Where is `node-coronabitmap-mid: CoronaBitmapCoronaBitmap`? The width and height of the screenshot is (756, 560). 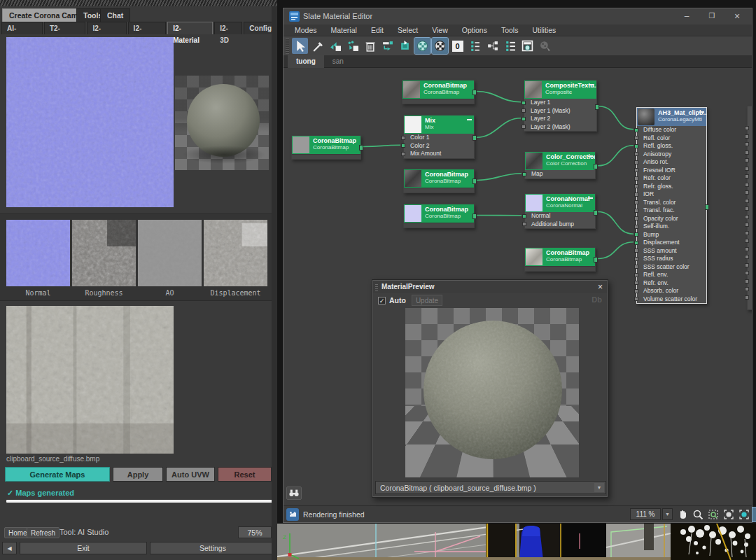 node-coronabitmap-mid: CoronaBitmapCoronaBitmap is located at coordinates (439, 181).